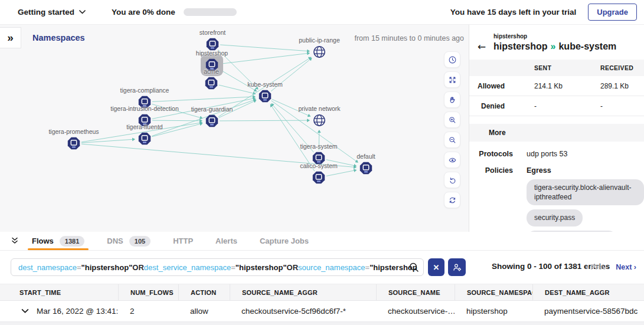 The width and height of the screenshot is (644, 325). Describe the element at coordinates (303, 293) in the screenshot. I see `column-header-source_name_aggr: SOURCE_NAME_AGGR` at that location.